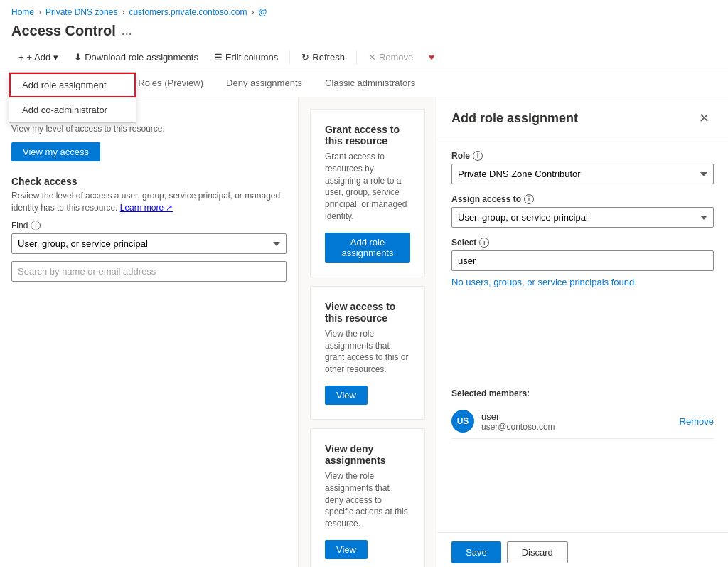 The width and height of the screenshot is (728, 567). What do you see at coordinates (262, 12) in the screenshot?
I see `breadcrumb-at: @` at bounding box center [262, 12].